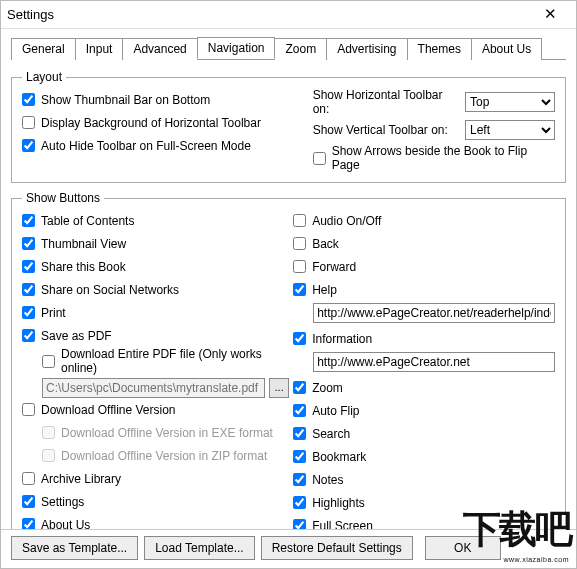 The image size is (577, 569). What do you see at coordinates (81, 479) in the screenshot?
I see `archive-label: Archive Library` at bounding box center [81, 479].